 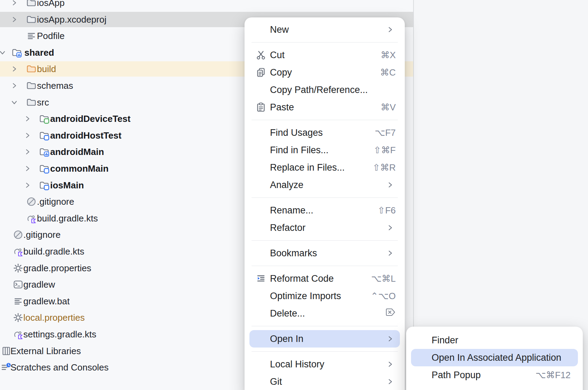 What do you see at coordinates (325, 167) in the screenshot?
I see `menu-item-replace-in-files: Replace in Files...⇧⌘R` at bounding box center [325, 167].